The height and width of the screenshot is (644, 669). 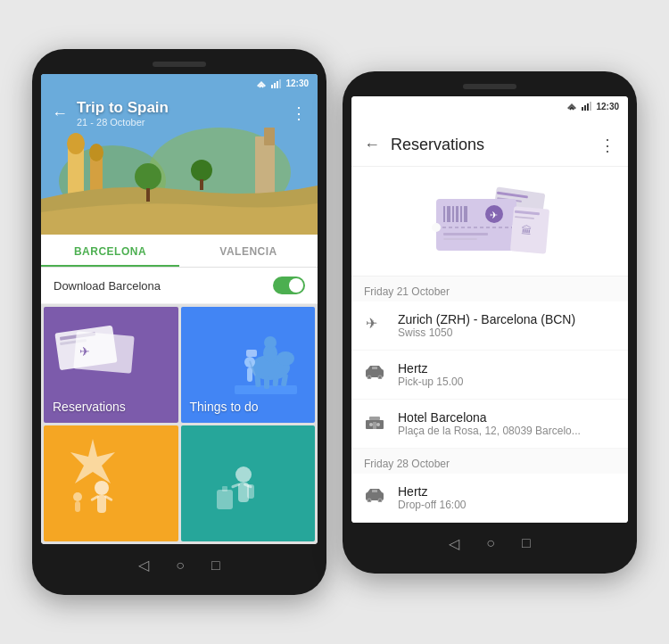 I want to click on flight-number: Swiss 1050, so click(x=487, y=333).